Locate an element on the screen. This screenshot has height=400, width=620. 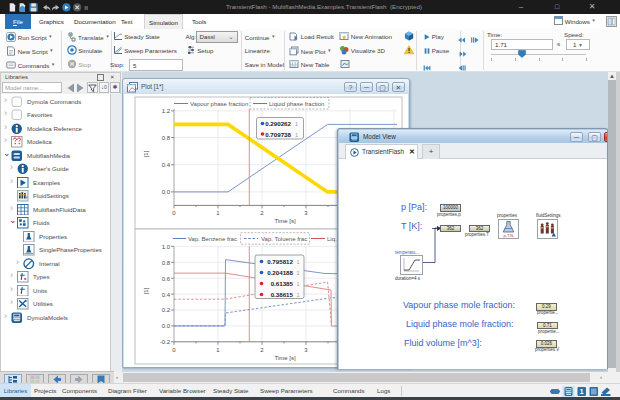
svg-text: 0.290262 is located at coordinates (278, 124).